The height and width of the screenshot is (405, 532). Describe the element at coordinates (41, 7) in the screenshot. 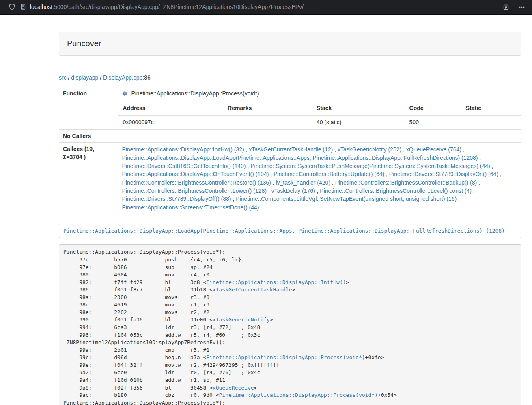

I see `url-host: localhost` at that location.